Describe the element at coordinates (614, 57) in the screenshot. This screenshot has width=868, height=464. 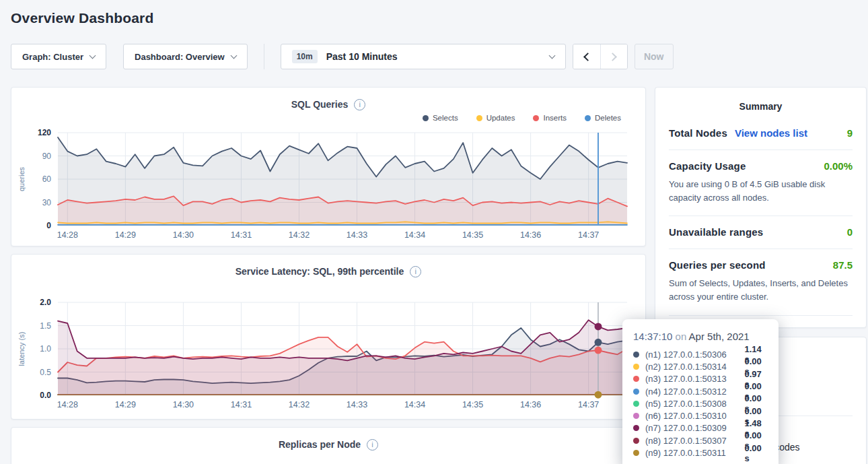
I see `time-next-button` at that location.